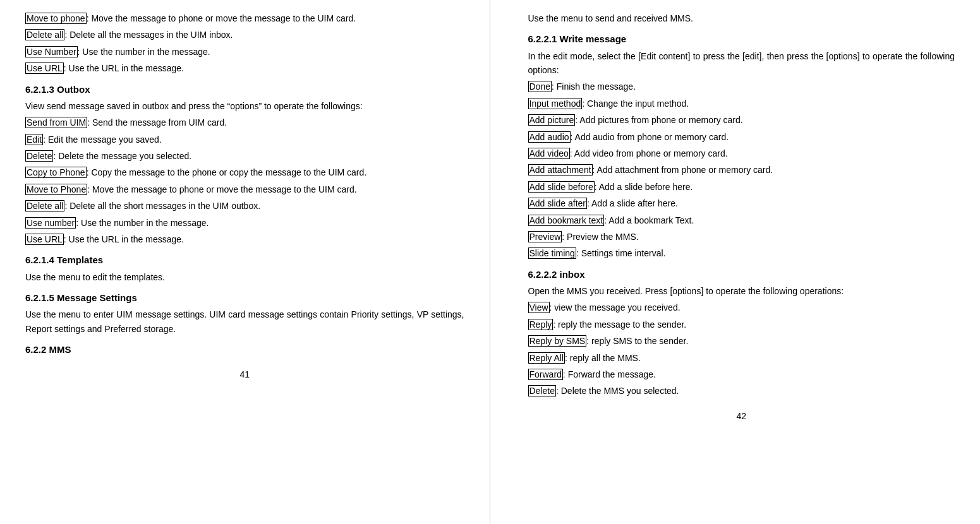 Image resolution: width=980 pixels, height=524 pixels. I want to click on boxed-term: Input method, so click(555, 104).